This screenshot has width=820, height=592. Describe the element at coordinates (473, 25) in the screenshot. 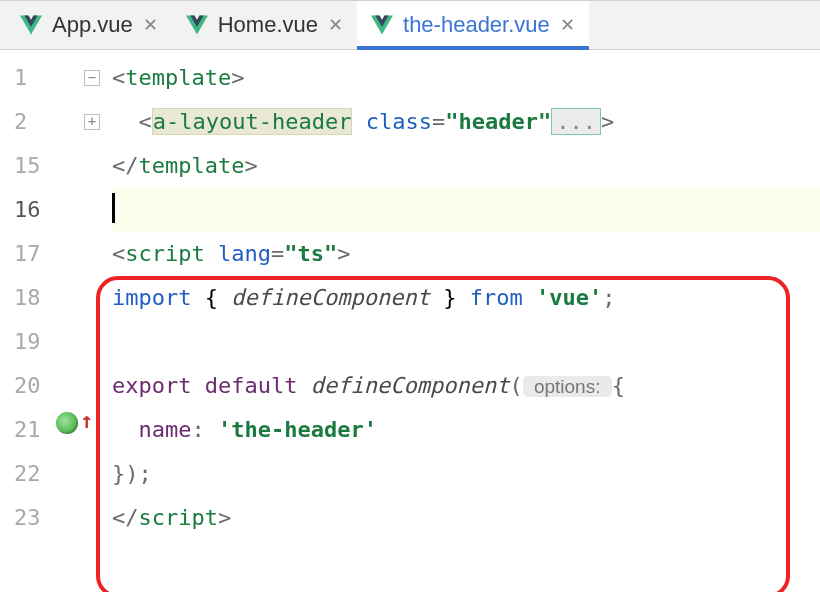

I see `tab-the-header-vue: the-header.vue ✕` at that location.